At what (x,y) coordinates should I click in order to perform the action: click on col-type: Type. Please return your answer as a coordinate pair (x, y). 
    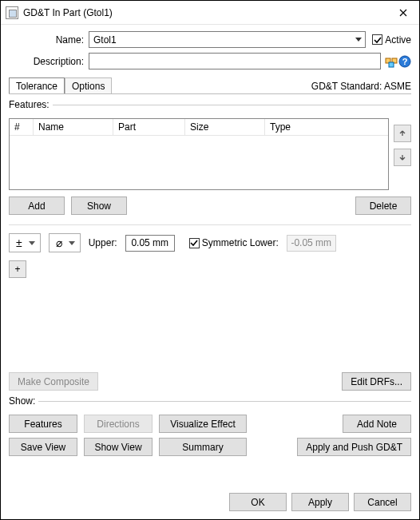
    Looking at the image, I should click on (327, 127).